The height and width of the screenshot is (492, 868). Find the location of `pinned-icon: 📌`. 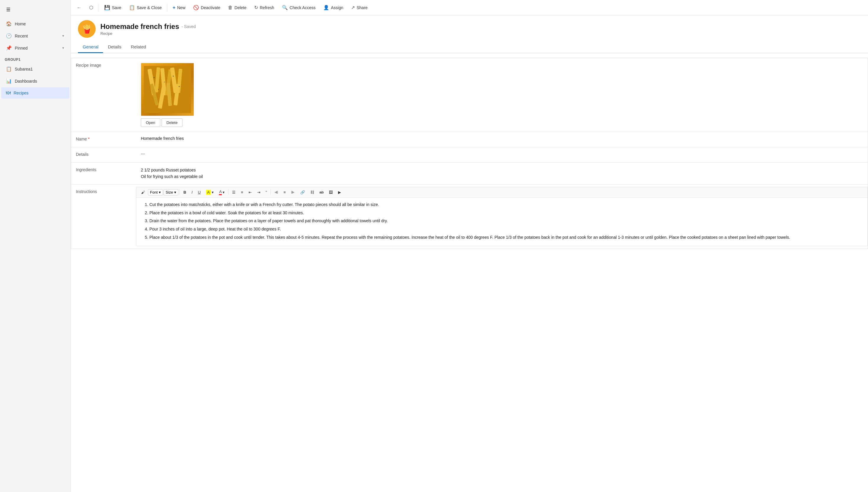

pinned-icon: 📌 is located at coordinates (9, 48).